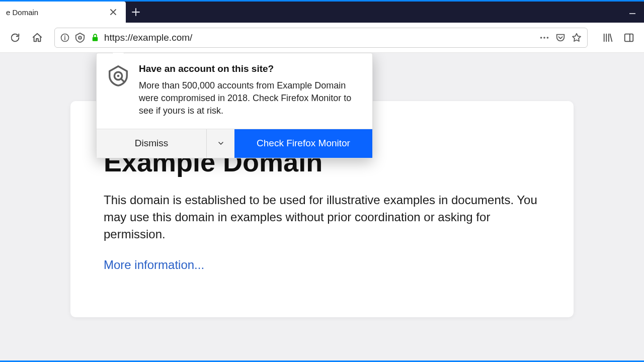  Describe the element at coordinates (577, 38) in the screenshot. I see `star-icon` at that location.